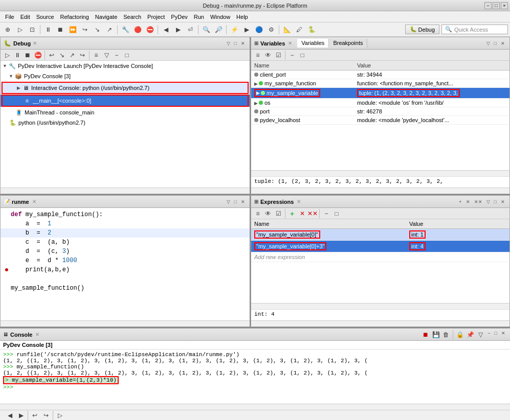 The width and height of the screenshot is (510, 420). I want to click on debug-resume-btn: ▷, so click(7, 55).